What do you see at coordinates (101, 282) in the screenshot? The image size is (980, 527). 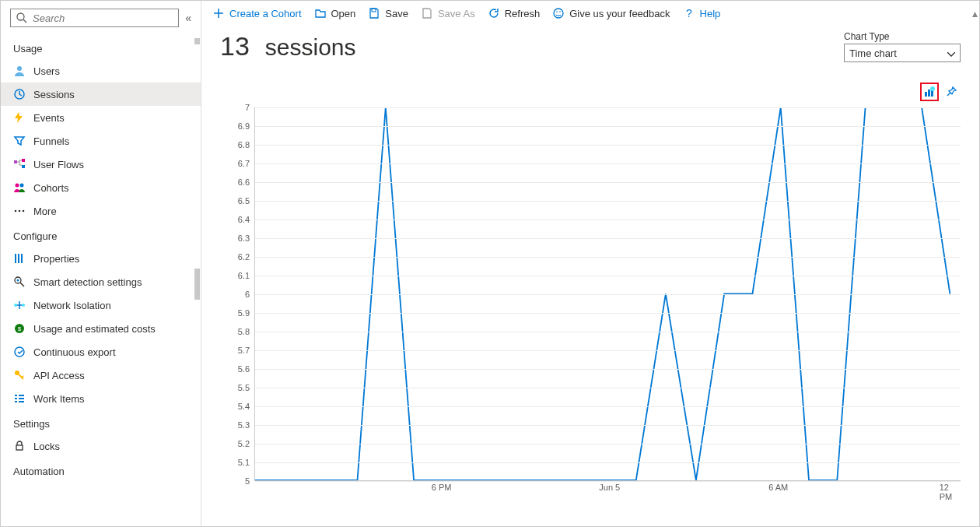 I see `sidebar-item-smartdetection: Smart detection settings` at bounding box center [101, 282].